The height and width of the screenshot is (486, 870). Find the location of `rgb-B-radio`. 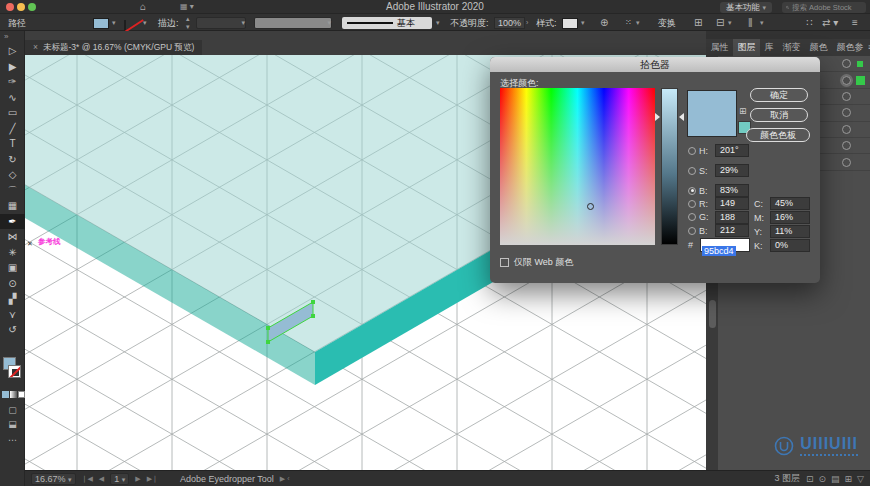

rgb-B-radio is located at coordinates (692, 231).